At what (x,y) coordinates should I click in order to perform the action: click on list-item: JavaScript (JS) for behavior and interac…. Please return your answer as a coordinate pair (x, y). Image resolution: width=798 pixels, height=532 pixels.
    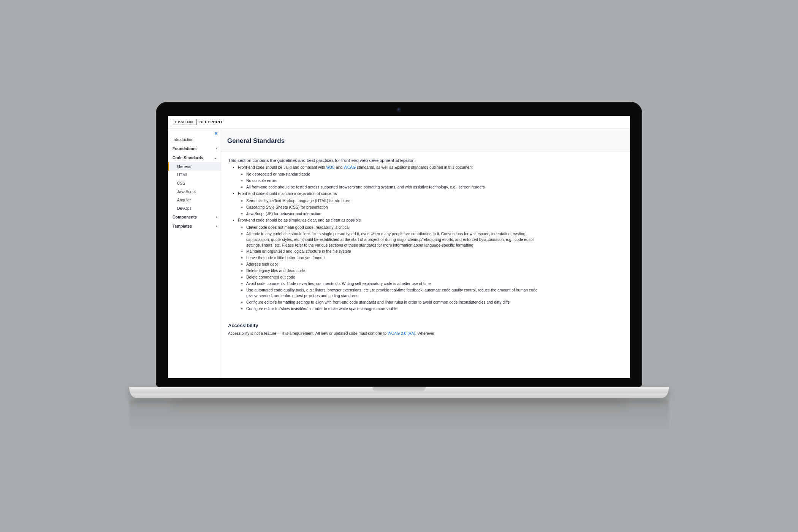
    Looking at the image, I should click on (397, 214).